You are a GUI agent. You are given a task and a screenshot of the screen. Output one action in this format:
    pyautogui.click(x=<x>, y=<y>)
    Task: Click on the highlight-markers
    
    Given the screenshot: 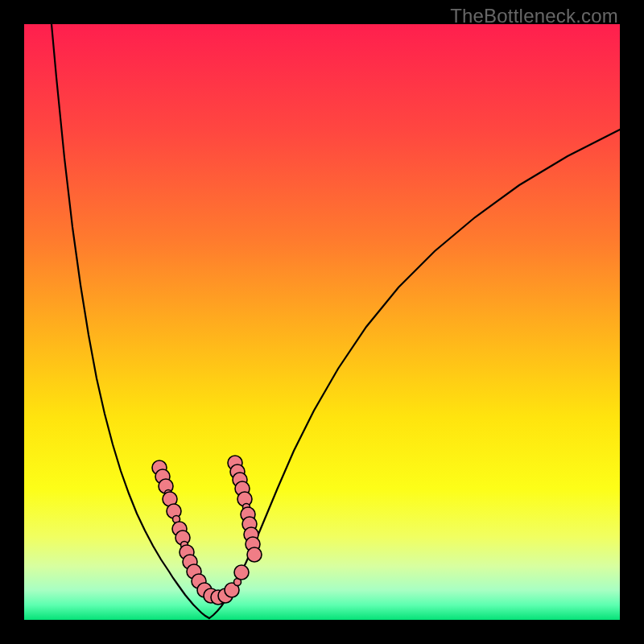 What is the action you would take?
    pyautogui.click(x=207, y=530)
    